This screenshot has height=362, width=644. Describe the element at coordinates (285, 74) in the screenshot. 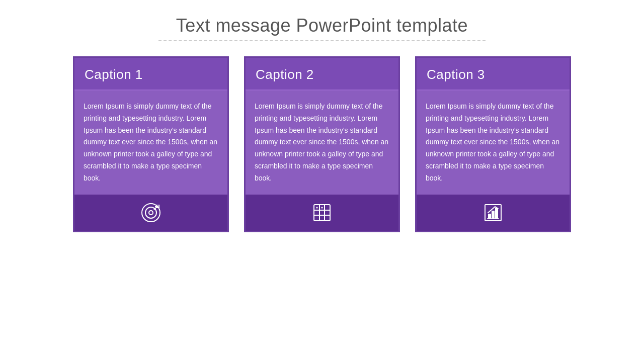

I see `card-2-title: Caption 2` at that location.